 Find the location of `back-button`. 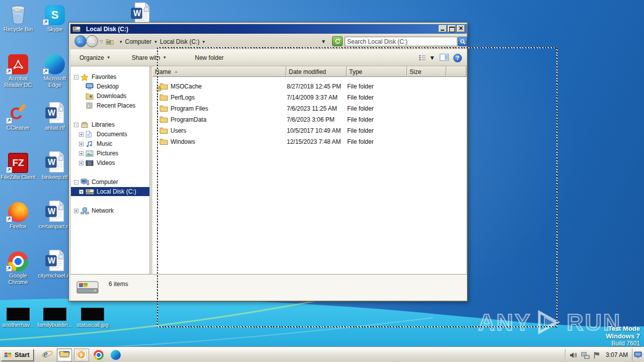

back-button is located at coordinates (80, 41).